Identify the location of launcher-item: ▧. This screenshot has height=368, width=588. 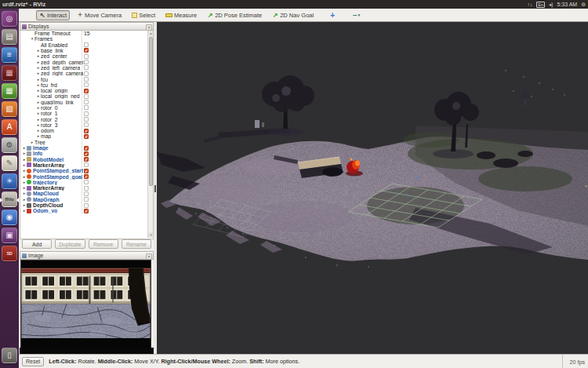
(9, 109).